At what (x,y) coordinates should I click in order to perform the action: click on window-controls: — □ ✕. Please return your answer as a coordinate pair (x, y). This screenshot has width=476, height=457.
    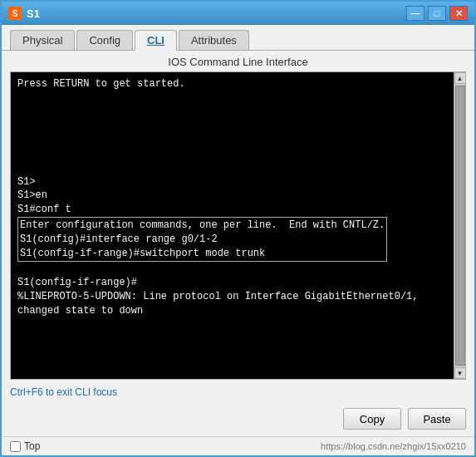
    Looking at the image, I should click on (437, 13).